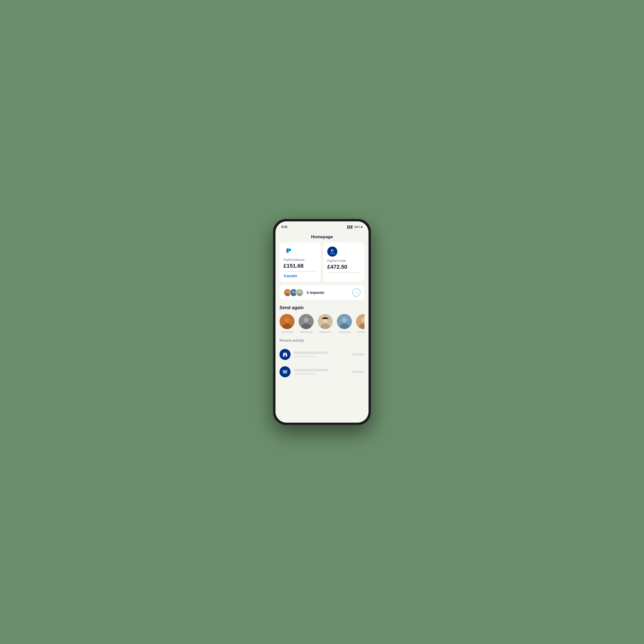 Image resolution: width=644 pixels, height=644 pixels. Describe the element at coordinates (285, 372) in the screenshot. I see `activity-icon-w: W` at that location.